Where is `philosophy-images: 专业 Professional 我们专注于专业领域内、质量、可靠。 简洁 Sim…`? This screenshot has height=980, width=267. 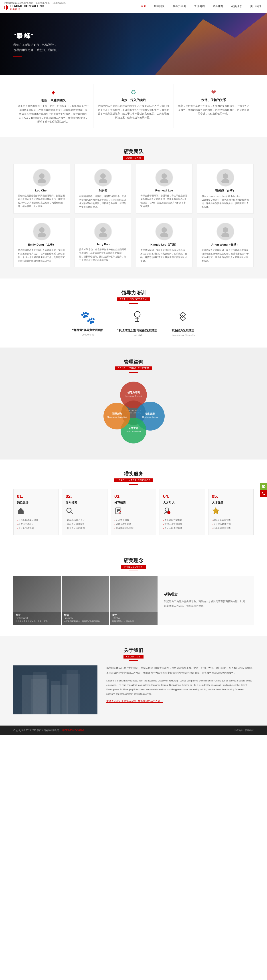 philosophy-images: 专业 Professional 我们专注于专业领域内、质量、可靠。 简洁 Sim… is located at coordinates (85, 600).